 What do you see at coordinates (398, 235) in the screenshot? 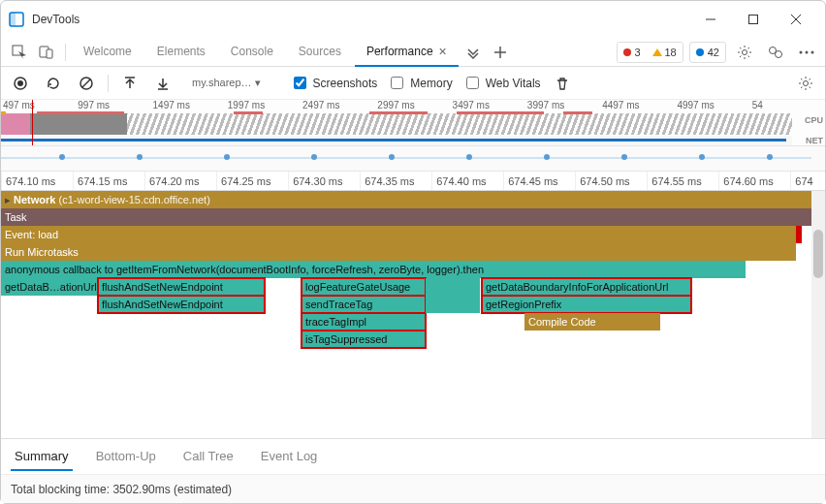
I see `flame-row-event-load: Event: load` at bounding box center [398, 235].